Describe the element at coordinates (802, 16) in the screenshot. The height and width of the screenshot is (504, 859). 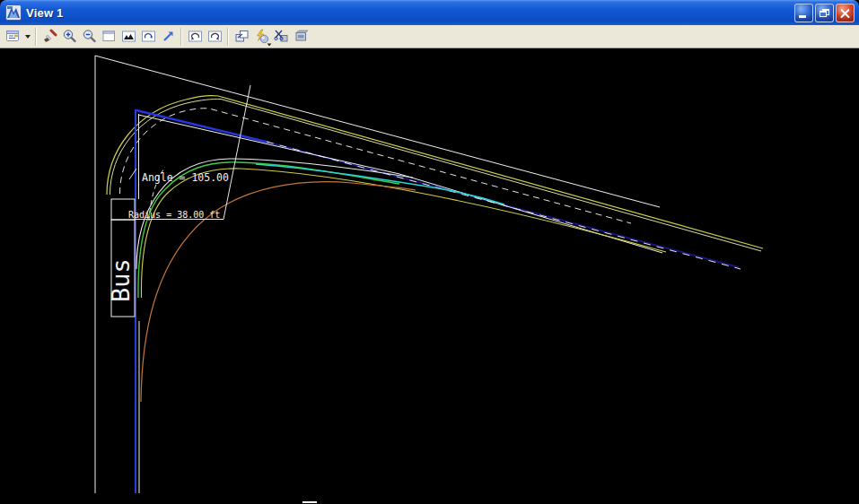
I see `minimize-icon` at that location.